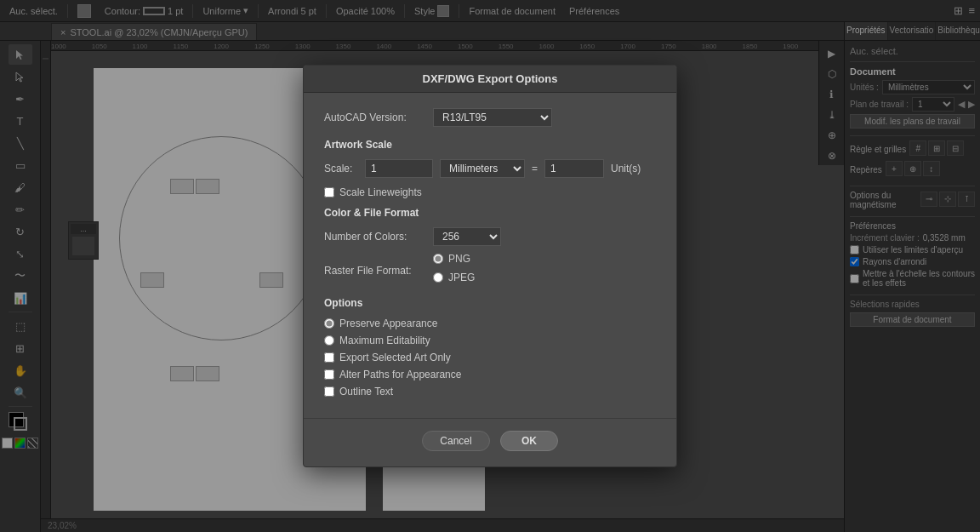  Describe the element at coordinates (490, 375) in the screenshot. I see `alter-paths-row: Alter Paths for Appearance` at that location.